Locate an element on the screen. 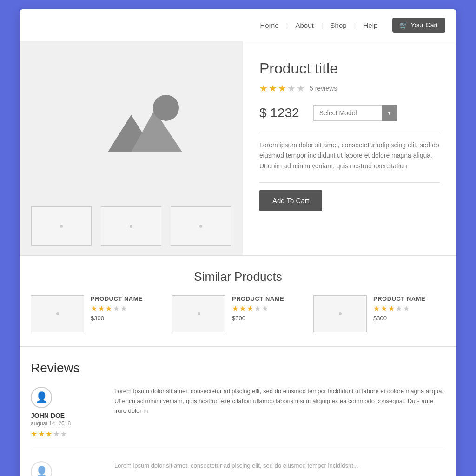  similar-price-3: $300 is located at coordinates (399, 318).